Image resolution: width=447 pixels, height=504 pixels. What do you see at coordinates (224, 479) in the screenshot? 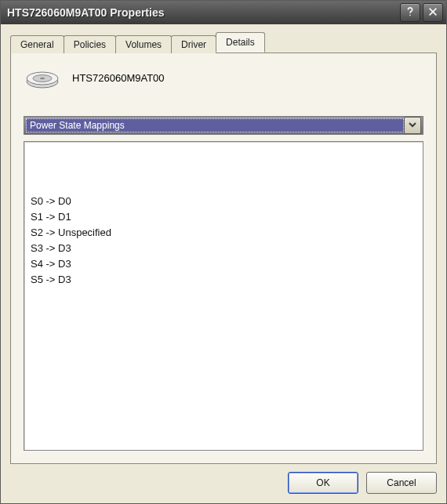
I see `dialog-button-row: OK Cancel` at bounding box center [224, 479].